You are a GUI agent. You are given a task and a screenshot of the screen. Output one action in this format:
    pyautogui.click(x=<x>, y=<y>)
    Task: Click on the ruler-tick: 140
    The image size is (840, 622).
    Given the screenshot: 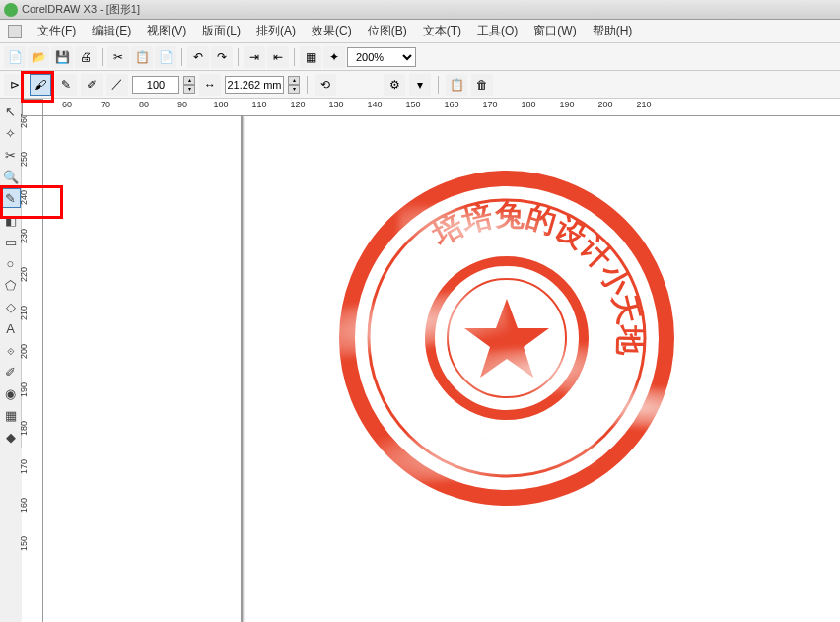 What is the action you would take?
    pyautogui.click(x=375, y=104)
    